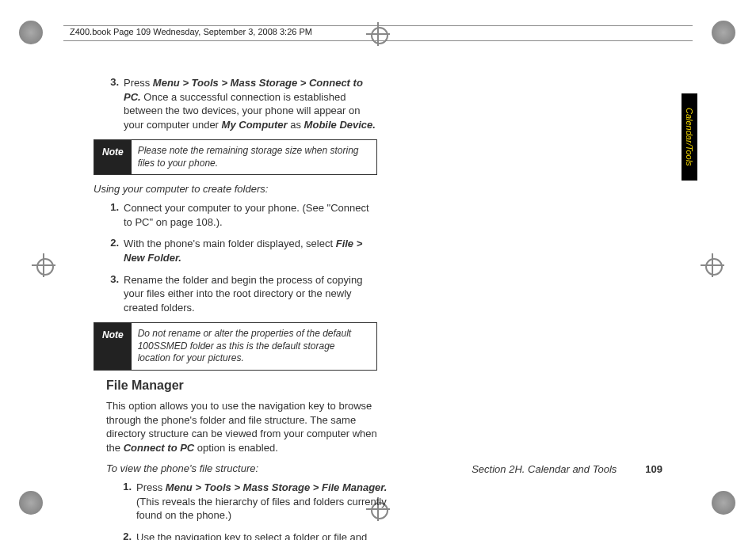 The image size is (756, 540). Describe the element at coordinates (235, 215) in the screenshot. I see `step-item: 1. Connect your computer to your phone. …` at that location.